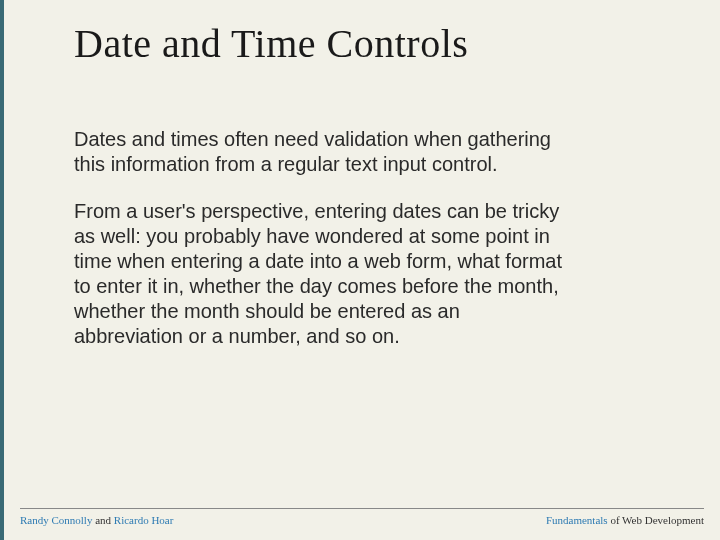 This screenshot has height=540, width=720. What do you see at coordinates (56, 520) in the screenshot?
I see `author-link-1: Randy Connolly` at bounding box center [56, 520].